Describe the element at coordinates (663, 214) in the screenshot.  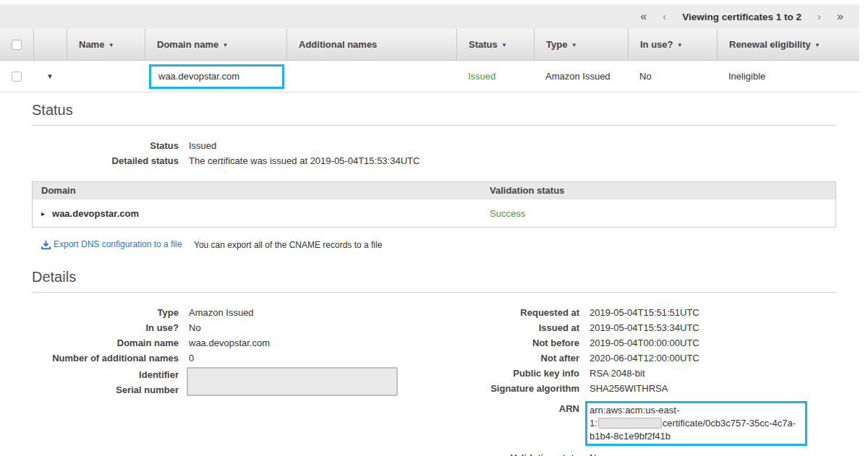
I see `validation-status-value: Success` at that location.